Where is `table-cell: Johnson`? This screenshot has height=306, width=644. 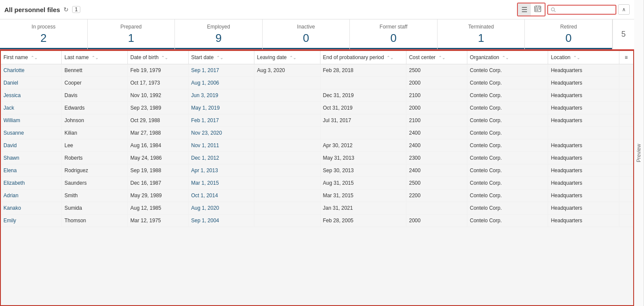 table-cell: Johnson is located at coordinates (95, 121).